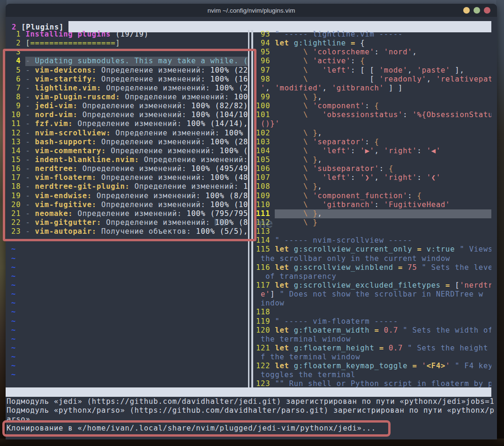 The height and width of the screenshot is (446, 504). I want to click on code-line: toggles the terminal, so click(374, 375).